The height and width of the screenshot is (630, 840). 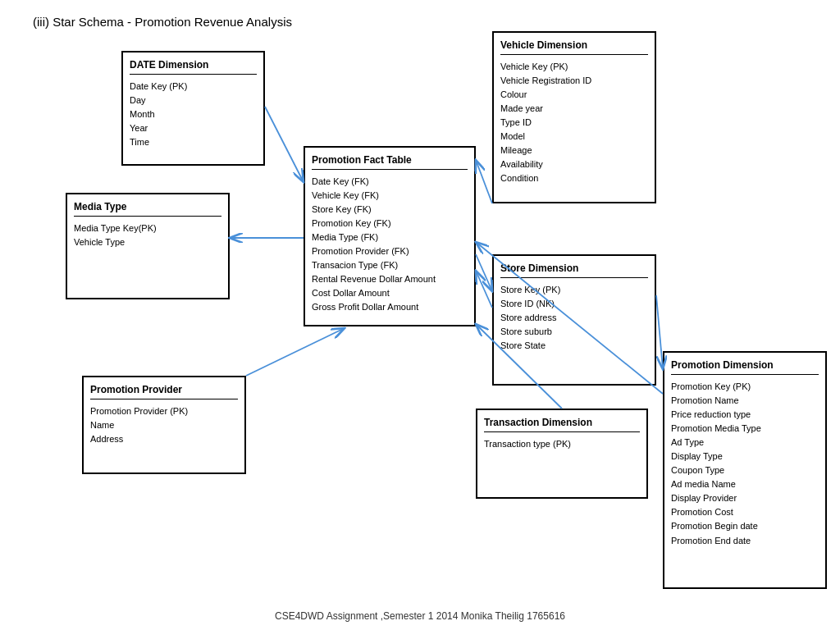 What do you see at coordinates (574, 268) in the screenshot?
I see `store-dimension-title: Store Dimension` at bounding box center [574, 268].